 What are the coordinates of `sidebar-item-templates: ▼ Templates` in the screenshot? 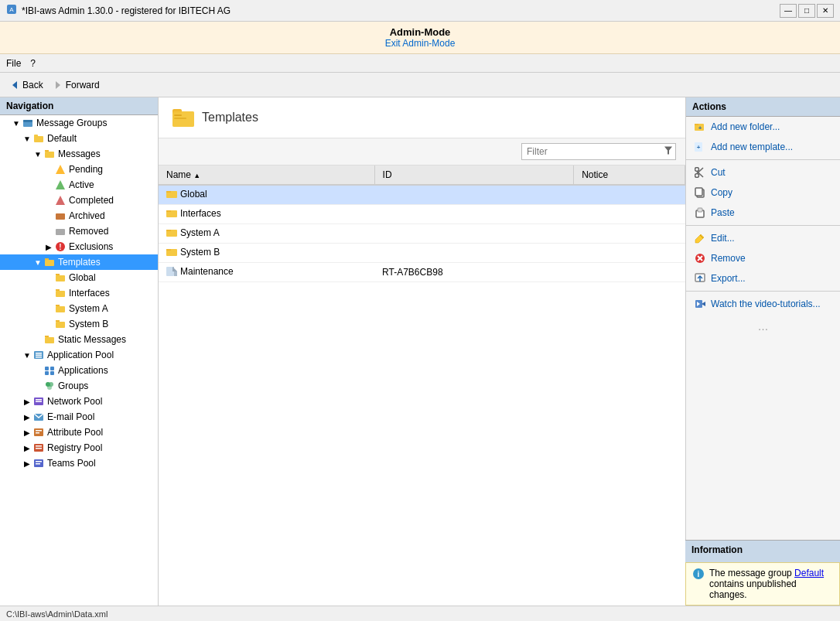 It's located at (79, 262).